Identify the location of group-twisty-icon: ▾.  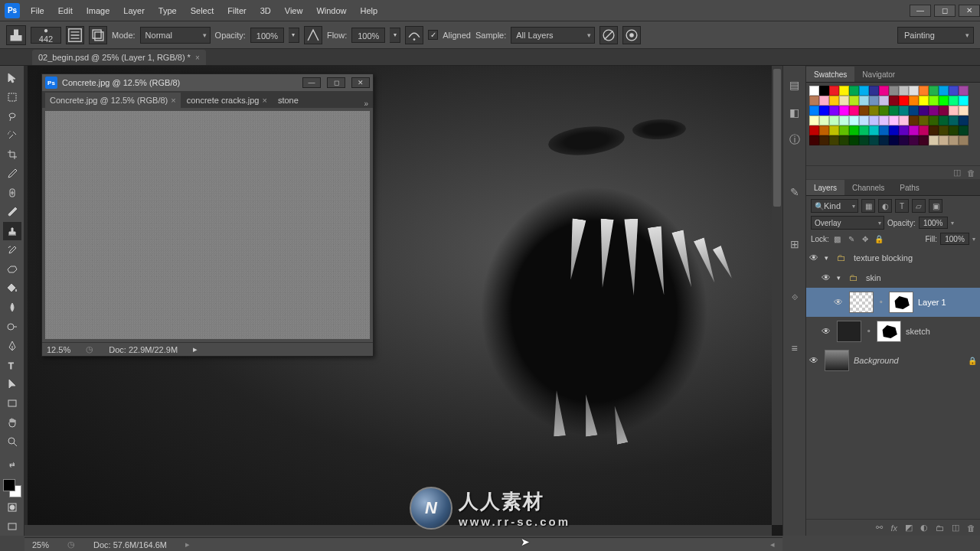
(828, 258).